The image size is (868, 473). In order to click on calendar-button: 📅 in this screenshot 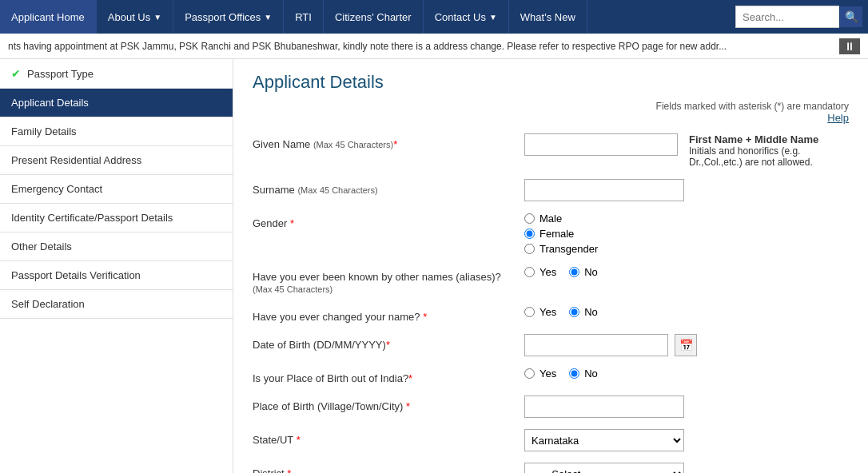, I will do `click(686, 345)`.